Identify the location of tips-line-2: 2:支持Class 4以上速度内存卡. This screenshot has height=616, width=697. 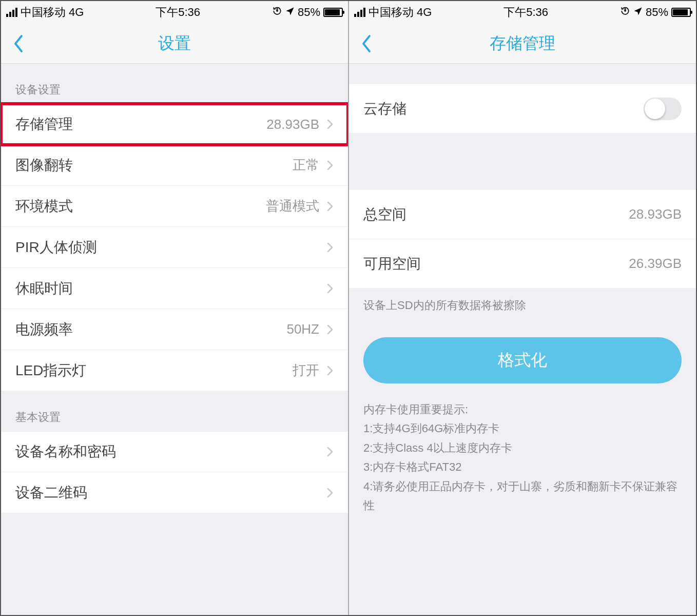
(522, 448).